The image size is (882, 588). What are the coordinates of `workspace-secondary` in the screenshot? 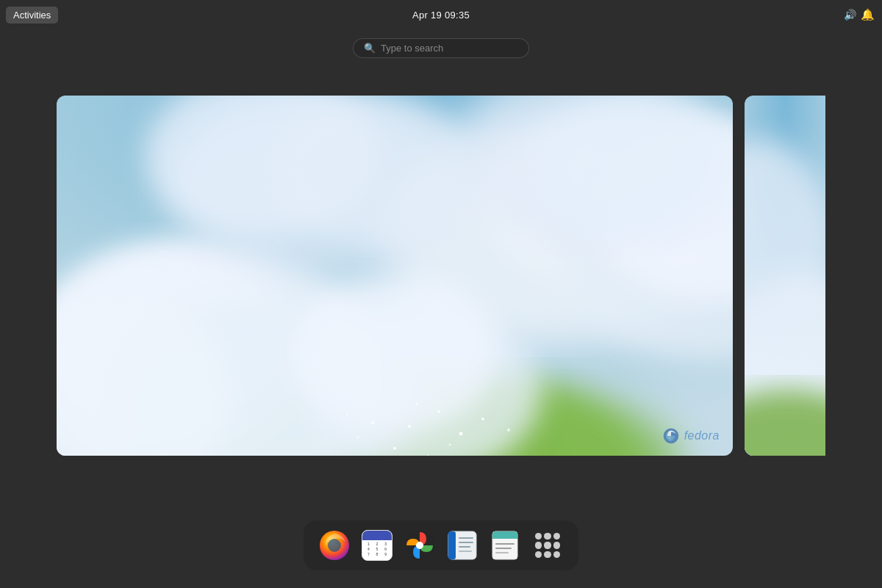 It's located at (785, 276).